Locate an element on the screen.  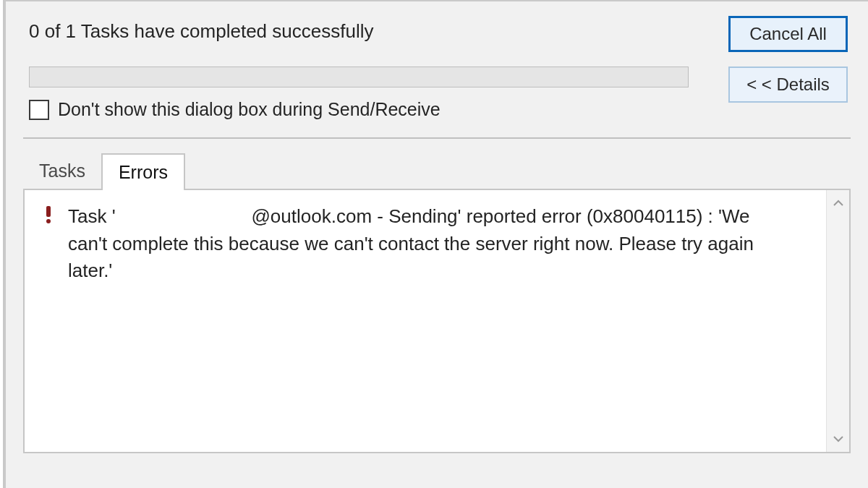
progress-bar is located at coordinates (359, 77).